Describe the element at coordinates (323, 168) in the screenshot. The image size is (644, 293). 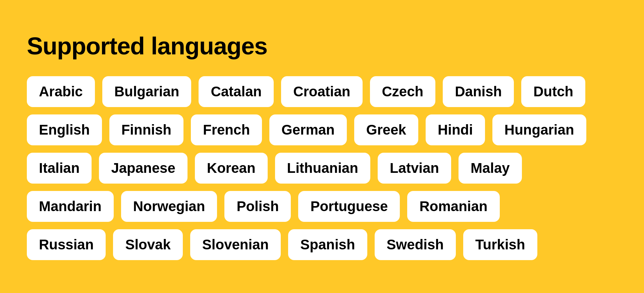
I see `language-tag: Lithuanian` at that location.